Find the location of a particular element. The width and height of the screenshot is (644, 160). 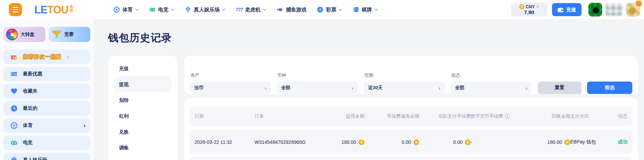

col-status: 状态 is located at coordinates (623, 116).